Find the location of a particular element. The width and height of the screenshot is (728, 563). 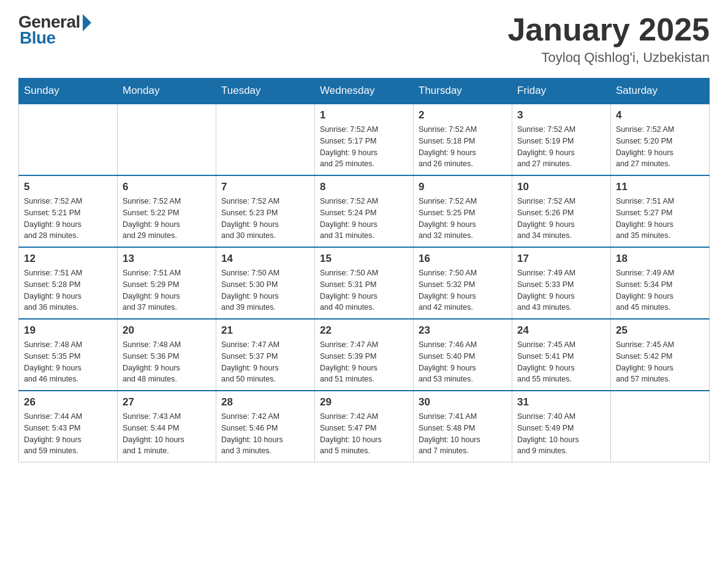

calendar-week-row: 26Sunrise: 7:44 AM Sunset: 5:43 PM Dayli… is located at coordinates (364, 427).